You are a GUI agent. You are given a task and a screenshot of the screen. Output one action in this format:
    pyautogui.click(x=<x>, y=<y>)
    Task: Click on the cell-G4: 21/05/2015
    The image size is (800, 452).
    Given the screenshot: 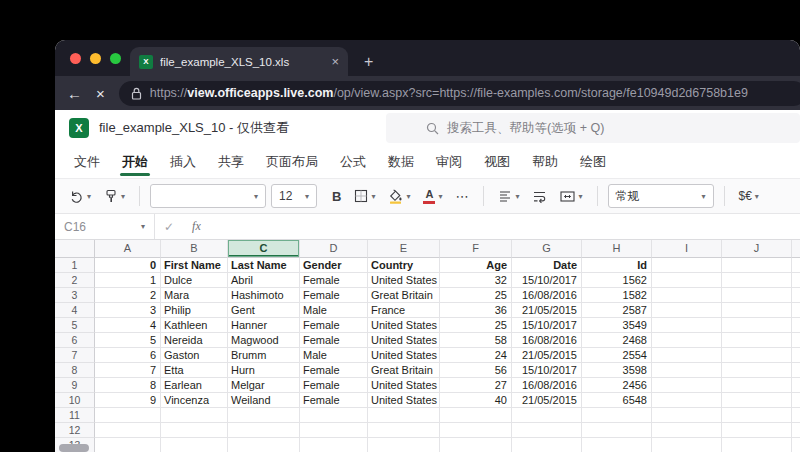 What is the action you would take?
    pyautogui.click(x=547, y=310)
    